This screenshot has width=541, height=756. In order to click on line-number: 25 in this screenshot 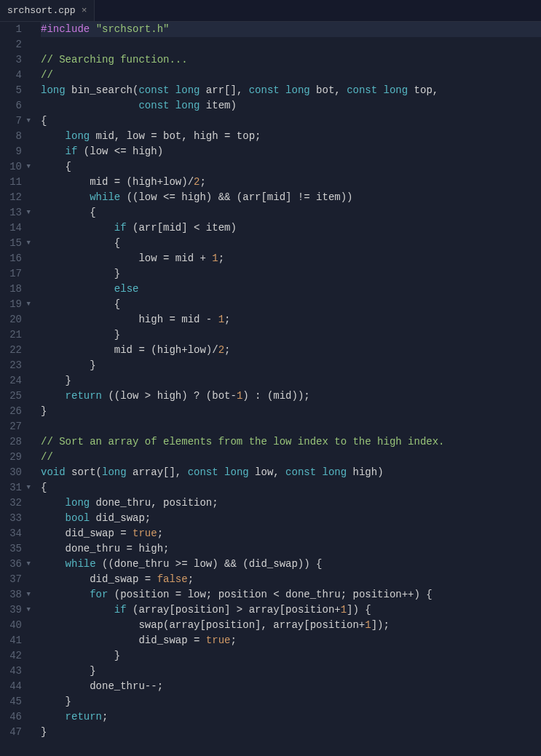, I will do `click(19, 396)`.